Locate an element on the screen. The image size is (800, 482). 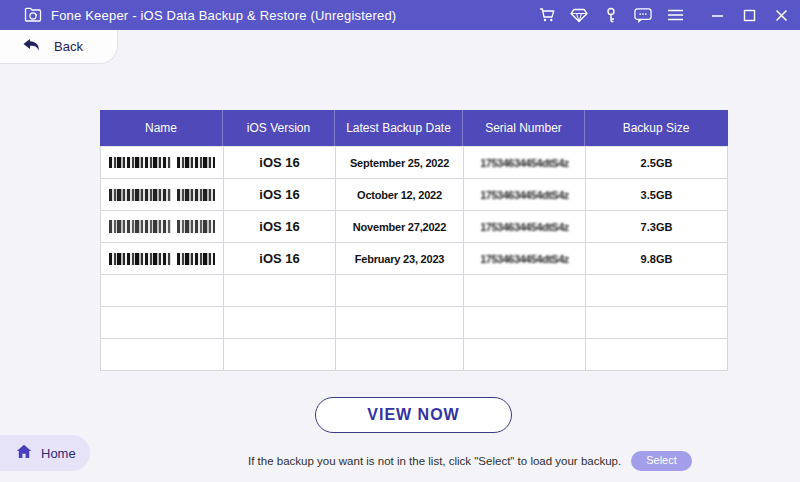
maximize-icon is located at coordinates (749, 15).